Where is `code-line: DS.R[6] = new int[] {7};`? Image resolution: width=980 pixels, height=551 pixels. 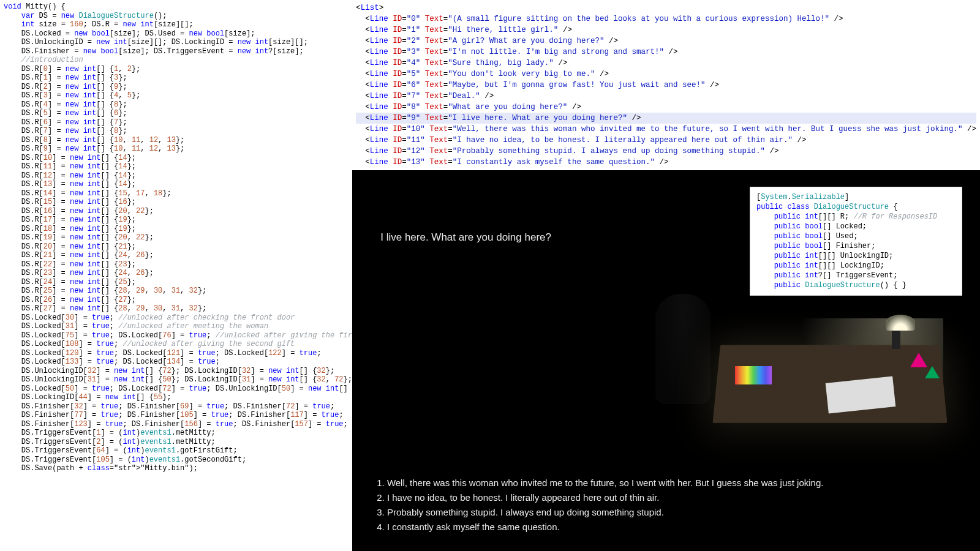
code-line: DS.R[6] = new int[] {7}; is located at coordinates (176, 122).